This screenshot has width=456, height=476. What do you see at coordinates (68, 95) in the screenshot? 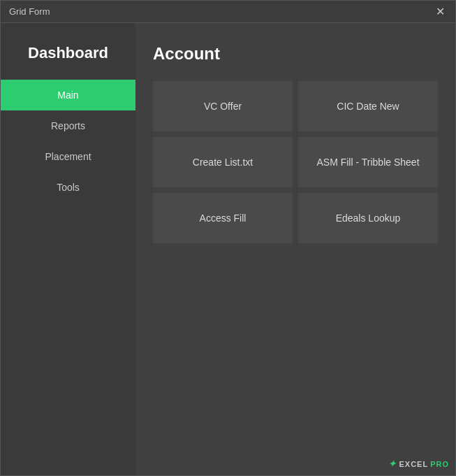
I see `sidebar-item-main: Main` at bounding box center [68, 95].